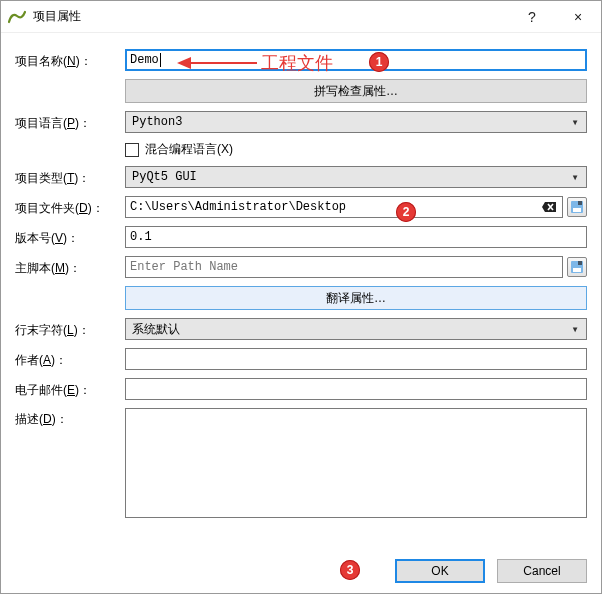 The width and height of the screenshot is (602, 594). Describe the element at coordinates (17, 17) in the screenshot. I see `app-icon` at that location.